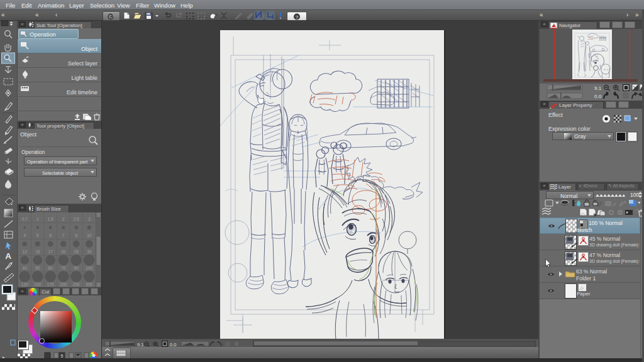  I want to click on svg-text: 2.5, so click(77, 219).